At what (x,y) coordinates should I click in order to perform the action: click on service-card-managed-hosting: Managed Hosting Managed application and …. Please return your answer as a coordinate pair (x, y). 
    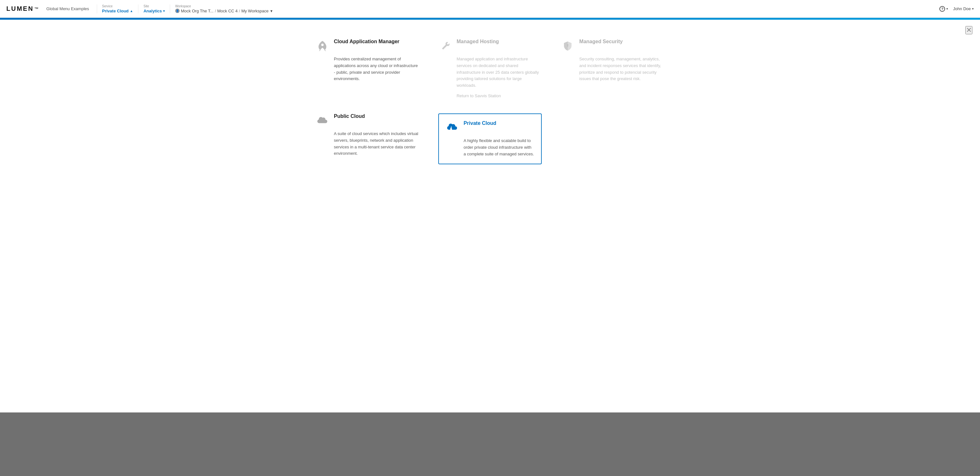
    Looking at the image, I should click on (490, 69).